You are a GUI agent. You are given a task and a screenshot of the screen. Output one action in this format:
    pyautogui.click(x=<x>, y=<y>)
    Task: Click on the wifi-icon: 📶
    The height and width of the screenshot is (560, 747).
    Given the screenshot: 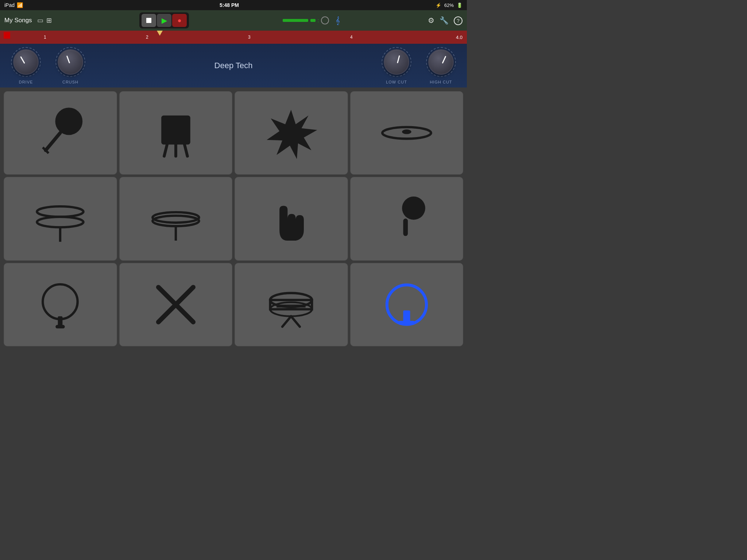 What is the action you would take?
    pyautogui.click(x=20, y=5)
    